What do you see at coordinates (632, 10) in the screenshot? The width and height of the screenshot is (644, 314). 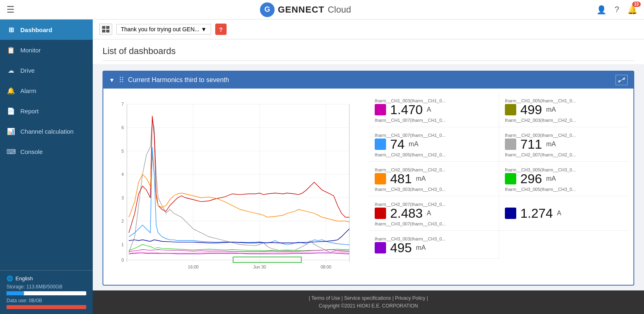 I see `notification-icon: 🔔 33` at bounding box center [632, 10].